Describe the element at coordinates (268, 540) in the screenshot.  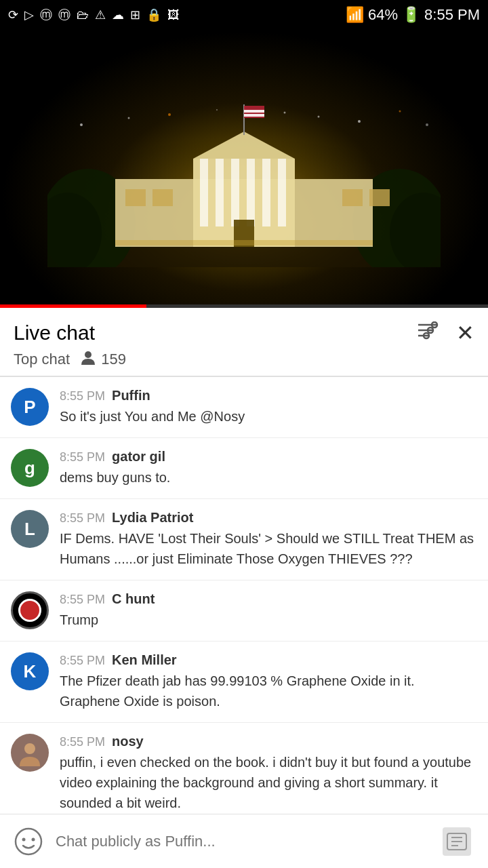
I see `message-content: 8:55 PM Lydia Patriot IF Dems. HAVE 'Los…` at that location.